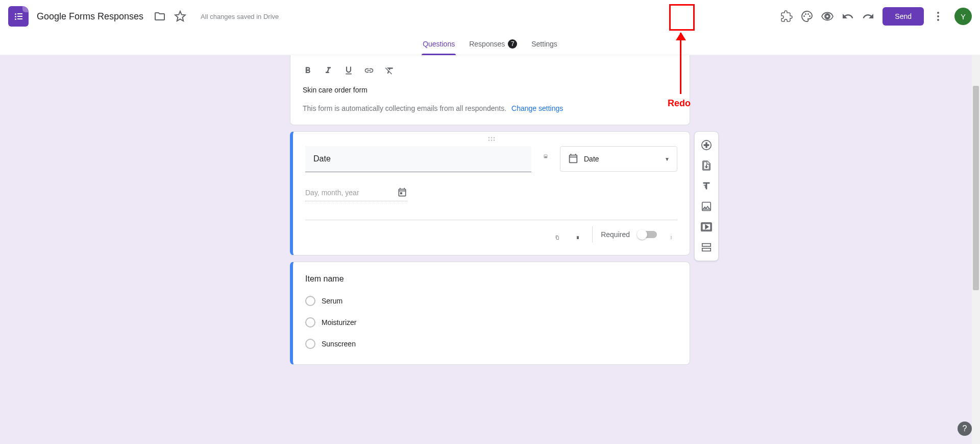 The image size is (980, 444). What do you see at coordinates (706, 186) in the screenshot?
I see `text-icon` at bounding box center [706, 186].